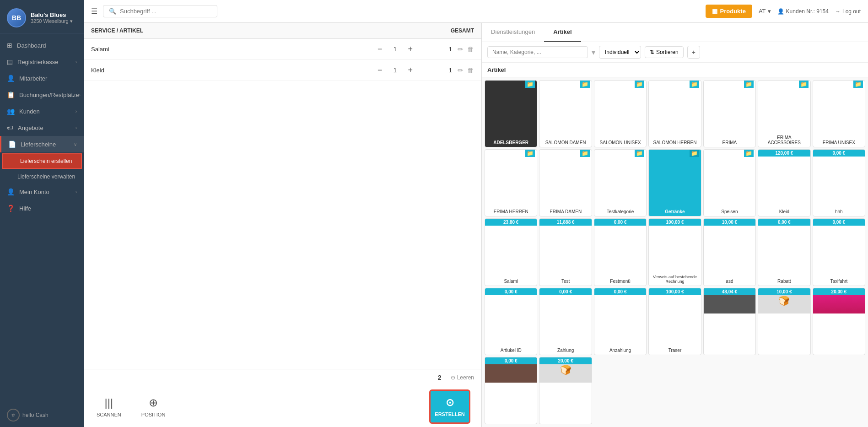 The width and height of the screenshot is (868, 427). Describe the element at coordinates (664, 52) in the screenshot. I see `sort-button: ⇅ Sortieren` at that location.